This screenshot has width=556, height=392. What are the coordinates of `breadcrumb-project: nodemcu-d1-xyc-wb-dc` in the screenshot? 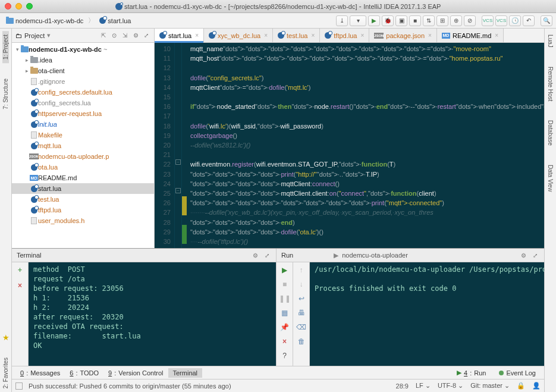 It's located at (45, 21).